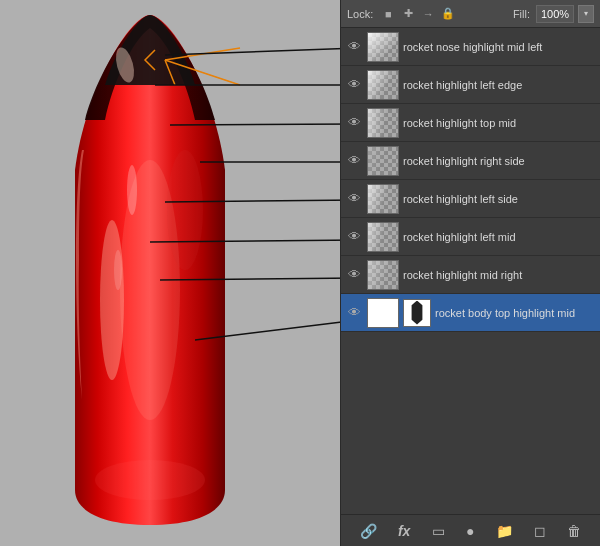  What do you see at coordinates (470, 530) in the screenshot?
I see `layers-bottom-toolbar: 🔗 fx ▭ ● 📁 ◻ 🗑` at bounding box center [470, 530].